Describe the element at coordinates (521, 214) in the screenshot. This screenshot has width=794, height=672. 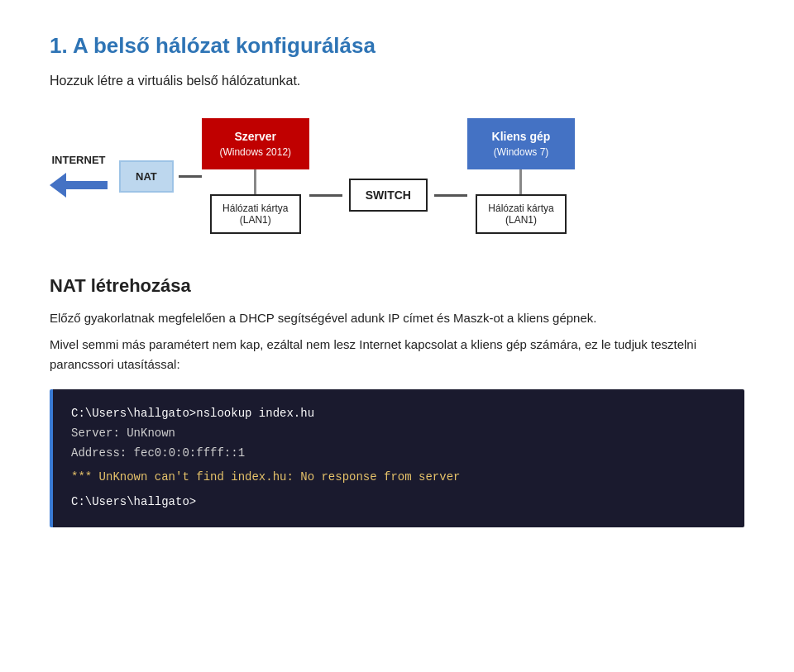
I see `nic-client-box: Hálózati kártya (LAN1)` at that location.